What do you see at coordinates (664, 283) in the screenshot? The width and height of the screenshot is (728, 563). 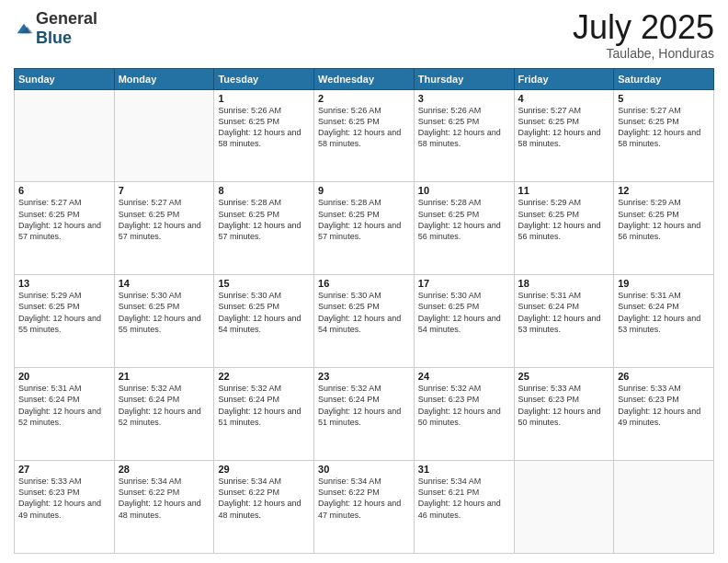 I see `day-number: 19` at bounding box center [664, 283].